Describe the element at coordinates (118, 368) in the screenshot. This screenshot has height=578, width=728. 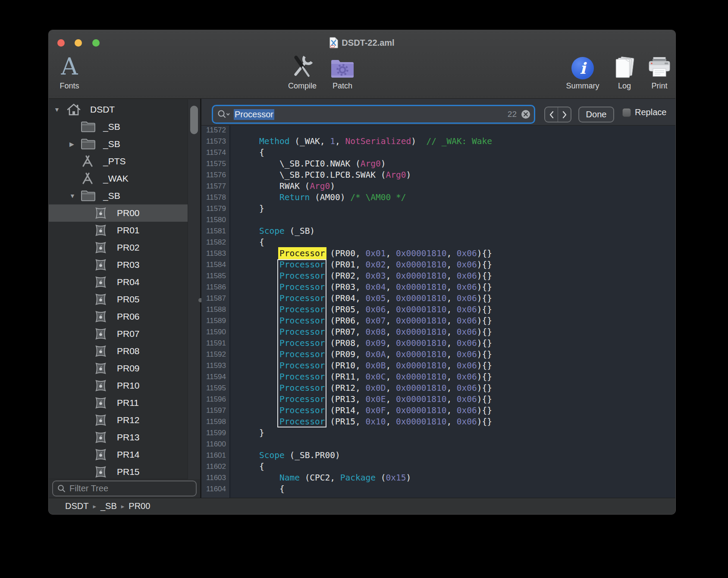
I see `tree-item-pr09: PR09` at that location.